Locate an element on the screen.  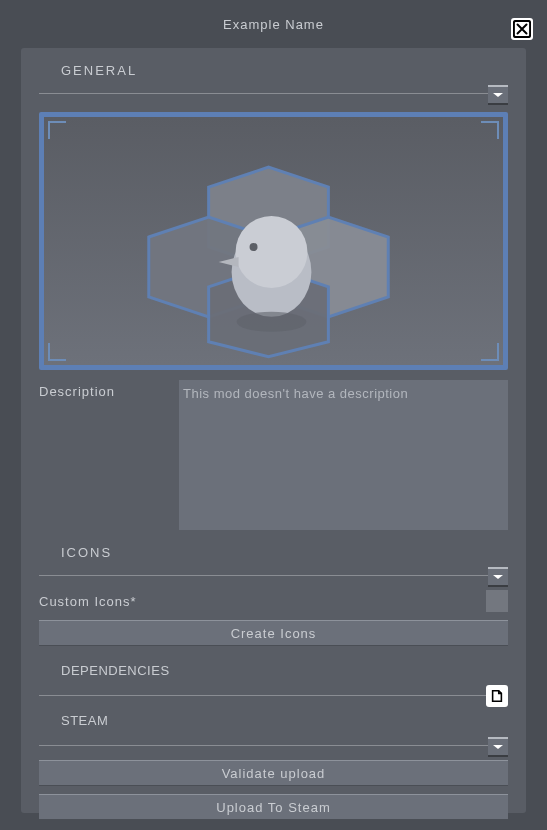
description-input is located at coordinates (344, 455).